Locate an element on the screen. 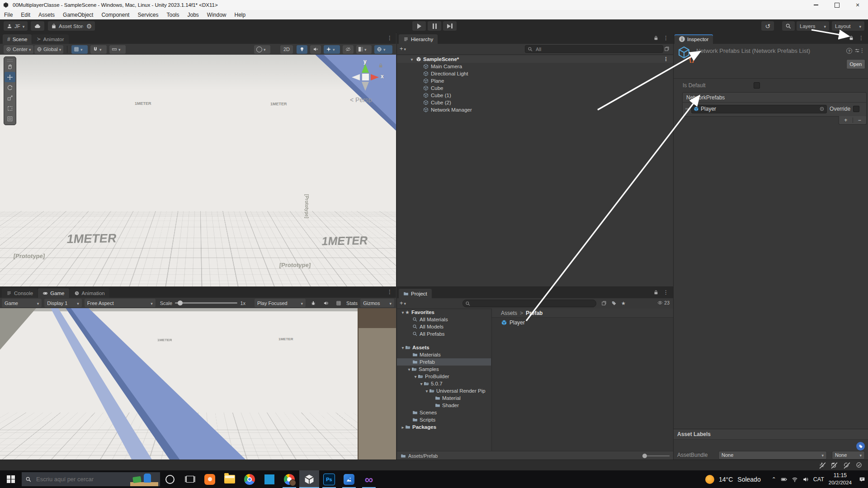 This screenshot has width=868, height=488. minimize-button is located at coordinates (816, 5).